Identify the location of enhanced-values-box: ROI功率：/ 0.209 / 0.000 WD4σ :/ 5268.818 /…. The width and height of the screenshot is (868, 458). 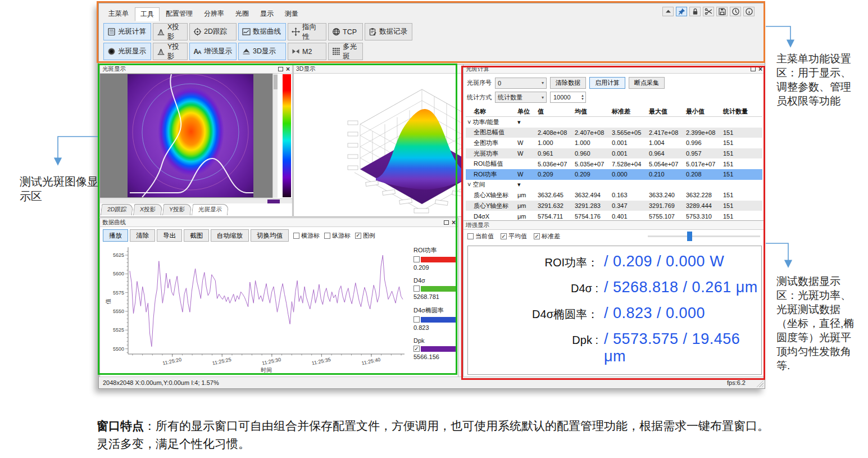
(615, 310).